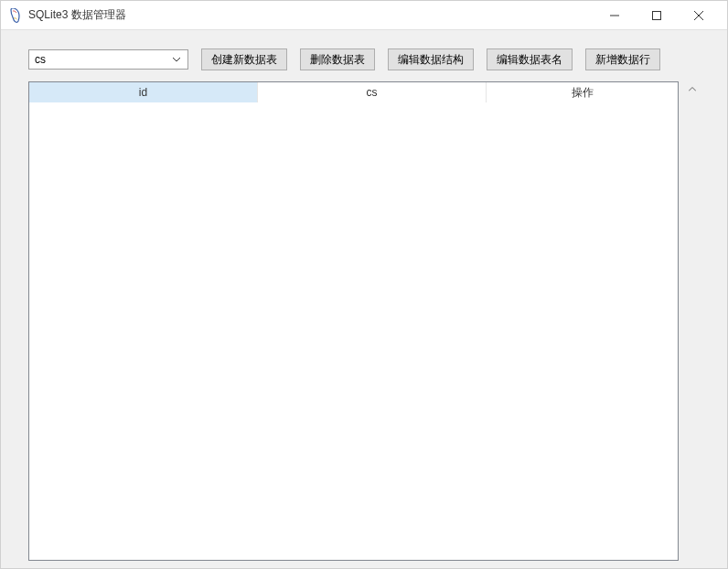  I want to click on column-header-operation: 操作, so click(582, 92).